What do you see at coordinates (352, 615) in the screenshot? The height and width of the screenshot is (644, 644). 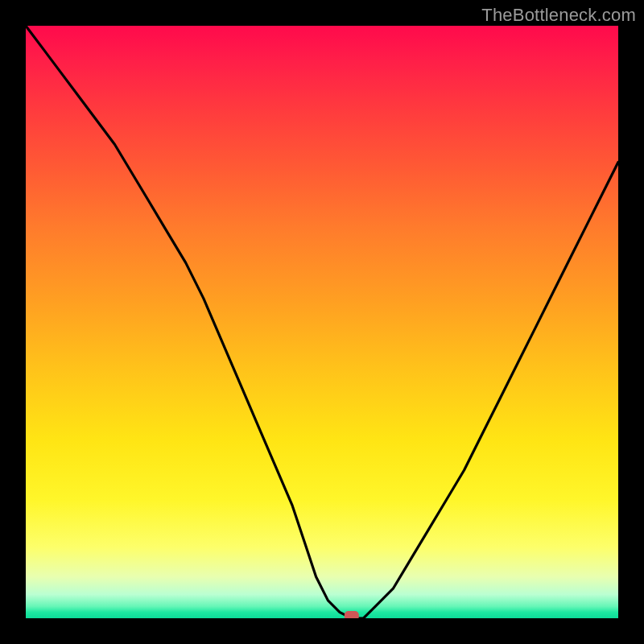 I see `minimum-marker` at bounding box center [352, 615].